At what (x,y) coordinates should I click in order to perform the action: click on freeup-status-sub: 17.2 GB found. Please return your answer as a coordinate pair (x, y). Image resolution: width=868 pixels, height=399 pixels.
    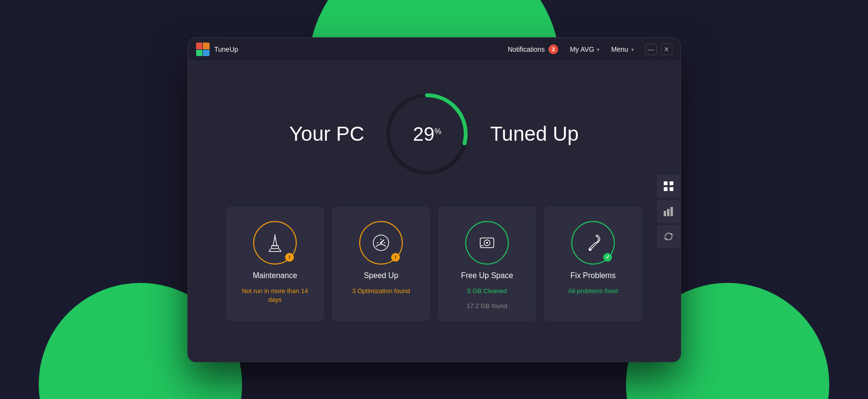
    Looking at the image, I should click on (487, 306).